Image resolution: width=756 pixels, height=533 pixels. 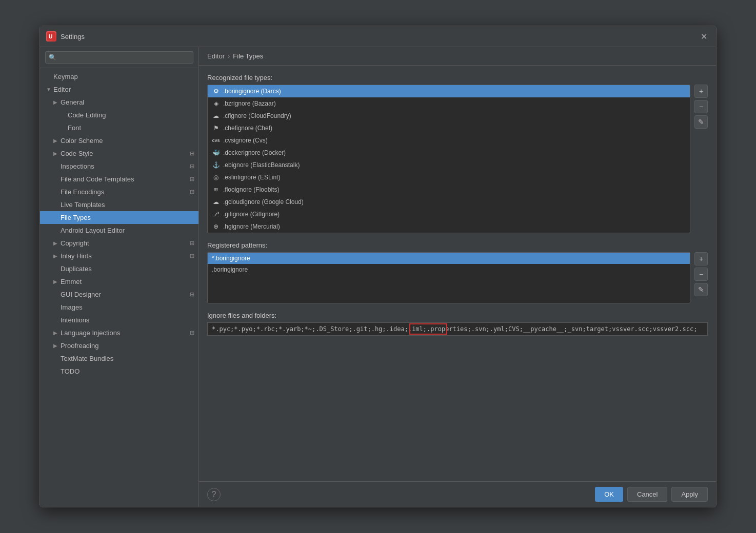 I want to click on badge-copyright: ⊞, so click(x=192, y=243).